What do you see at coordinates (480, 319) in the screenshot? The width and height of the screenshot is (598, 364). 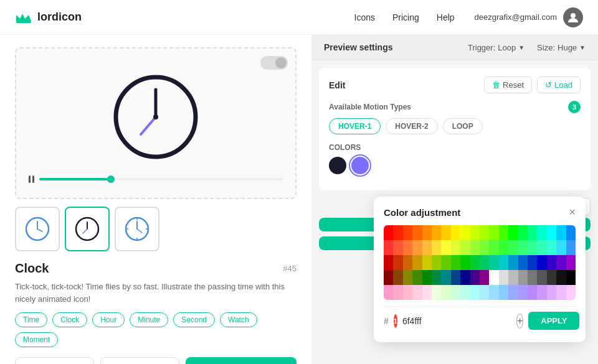 I see `color-input-row: # 1 + APPLY` at bounding box center [480, 319].